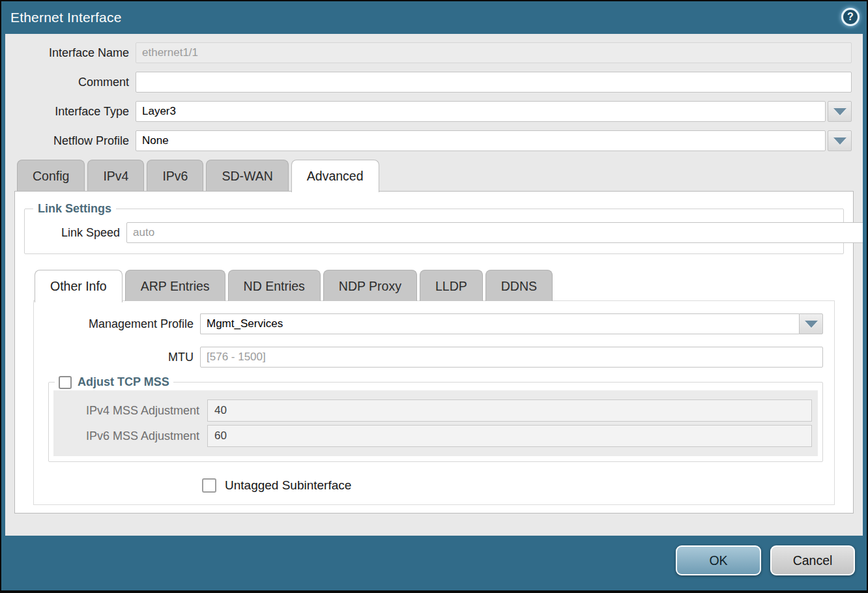 The width and height of the screenshot is (868, 593). I want to click on mtu-field, so click(512, 357).